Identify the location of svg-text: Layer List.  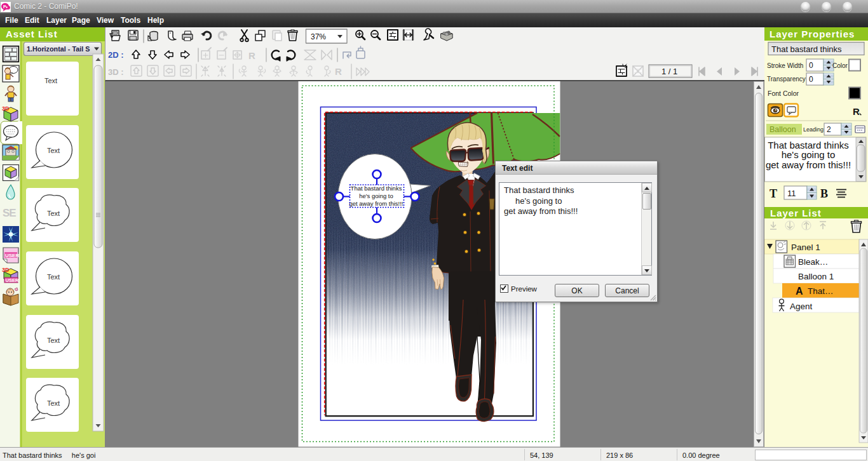
(796, 213).